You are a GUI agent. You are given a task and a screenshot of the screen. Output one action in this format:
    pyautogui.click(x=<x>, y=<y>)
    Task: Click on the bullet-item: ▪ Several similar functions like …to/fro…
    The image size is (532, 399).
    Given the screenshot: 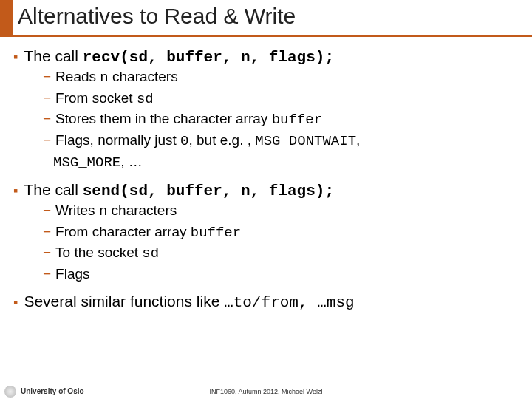 What is the action you would take?
    pyautogui.click(x=266, y=301)
    